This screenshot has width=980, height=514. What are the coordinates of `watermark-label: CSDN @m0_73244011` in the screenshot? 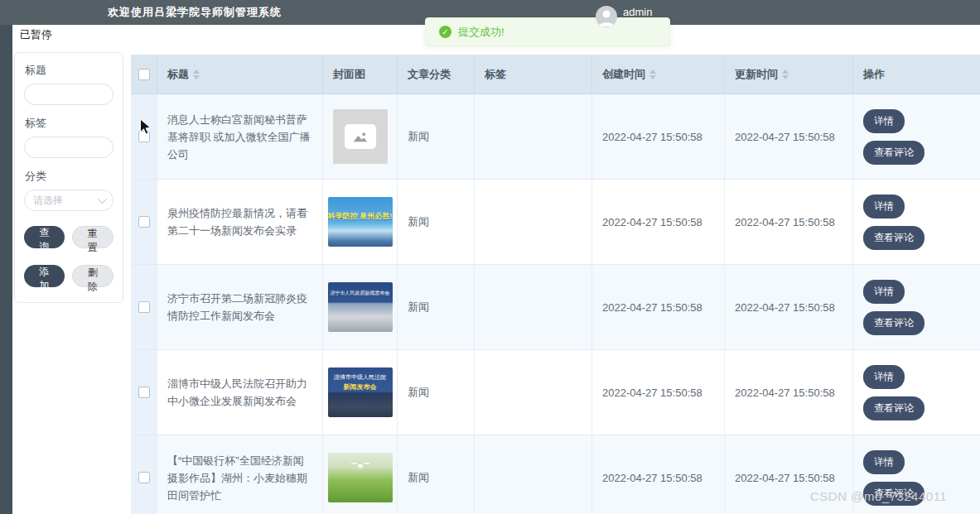 It's located at (878, 497).